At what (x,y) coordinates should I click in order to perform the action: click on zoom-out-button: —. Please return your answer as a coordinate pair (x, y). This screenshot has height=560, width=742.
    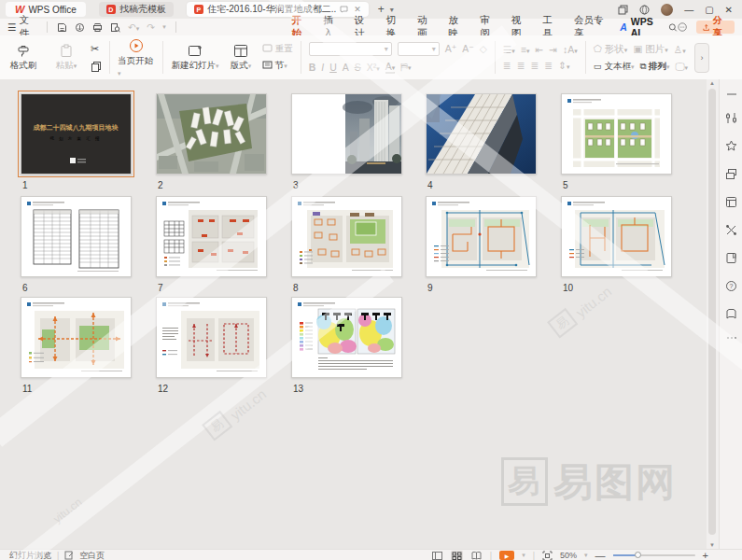
    Looking at the image, I should click on (601, 554).